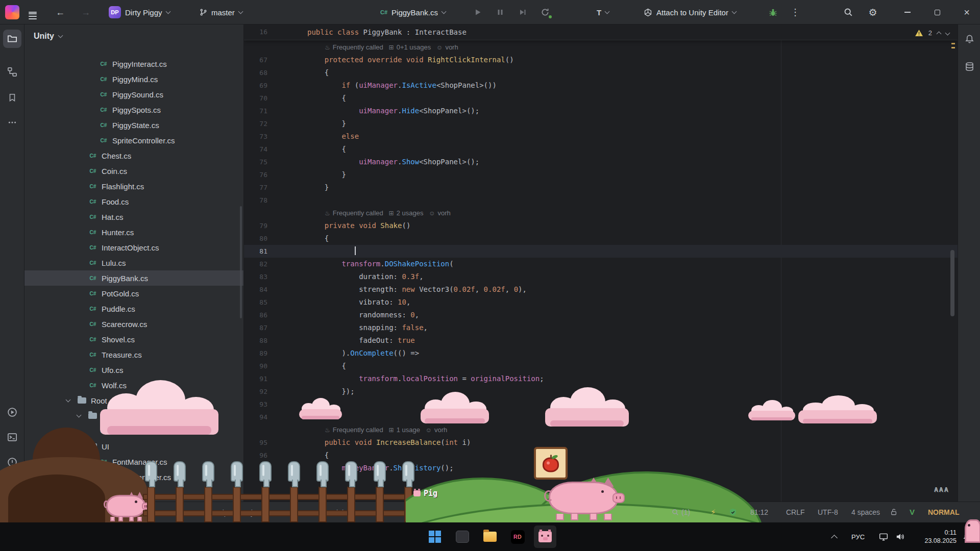 This screenshot has height=551, width=980. I want to click on power-mode-indicator: ⚡, so click(714, 512).